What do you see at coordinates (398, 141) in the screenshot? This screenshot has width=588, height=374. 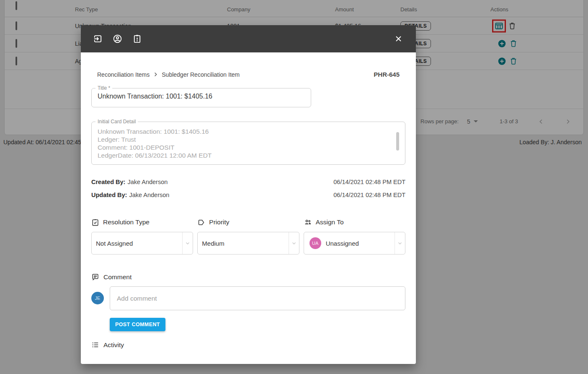 I see `scrollbar-thumb` at bounding box center [398, 141].